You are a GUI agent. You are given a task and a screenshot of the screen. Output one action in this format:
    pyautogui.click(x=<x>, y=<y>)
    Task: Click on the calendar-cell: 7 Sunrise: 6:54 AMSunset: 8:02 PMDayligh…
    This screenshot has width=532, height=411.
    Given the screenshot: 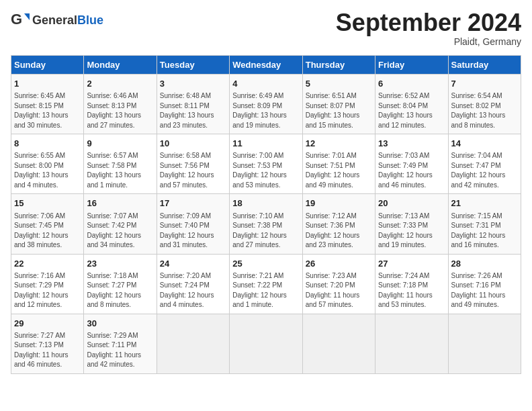 What is the action you would take?
    pyautogui.click(x=484, y=105)
    